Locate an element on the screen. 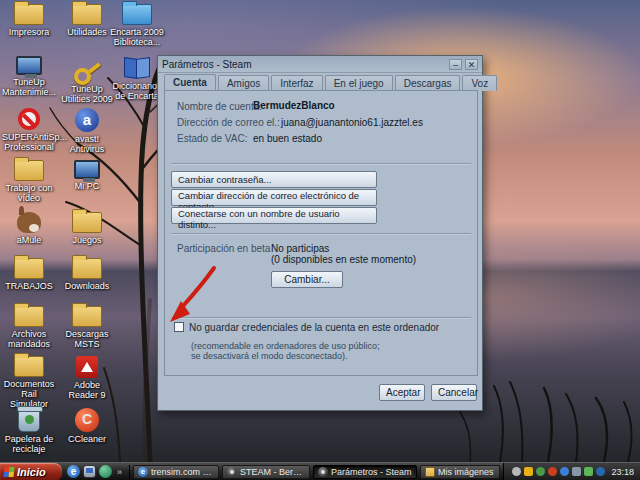 Image resolution: width=640 pixels, height=480 pixels. ok-button: Aceptar is located at coordinates (402, 392).